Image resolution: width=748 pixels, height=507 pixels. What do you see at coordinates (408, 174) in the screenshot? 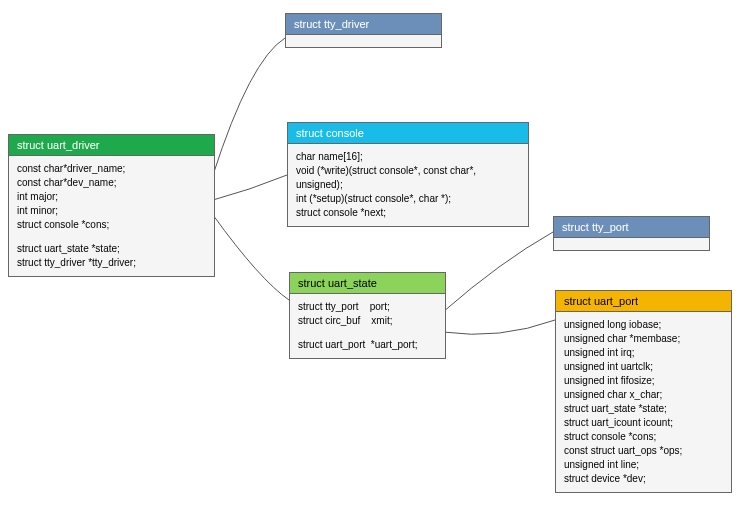
I see `box-console: struct console char name[16]; void (*wri…` at bounding box center [408, 174].